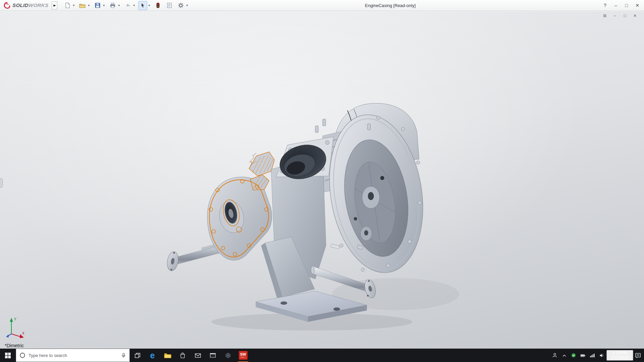 This screenshot has width=644, height=362. I want to click on print-icon, so click(113, 5).